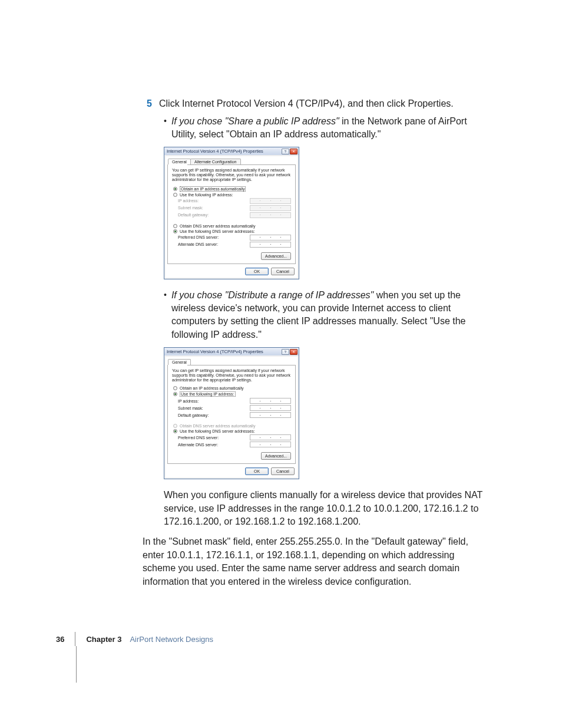 This screenshot has height=728, width=562. What do you see at coordinates (329, 315) in the screenshot?
I see `bullet-2-text: If you chose "Distribute a range of IP a…` at bounding box center [329, 315].